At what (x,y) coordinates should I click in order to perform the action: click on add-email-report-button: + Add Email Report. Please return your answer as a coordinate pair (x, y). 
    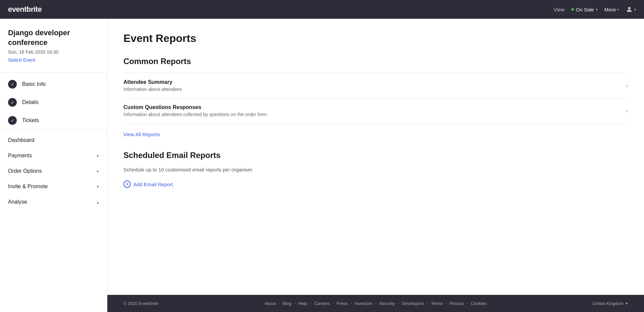
    Looking at the image, I should click on (148, 184).